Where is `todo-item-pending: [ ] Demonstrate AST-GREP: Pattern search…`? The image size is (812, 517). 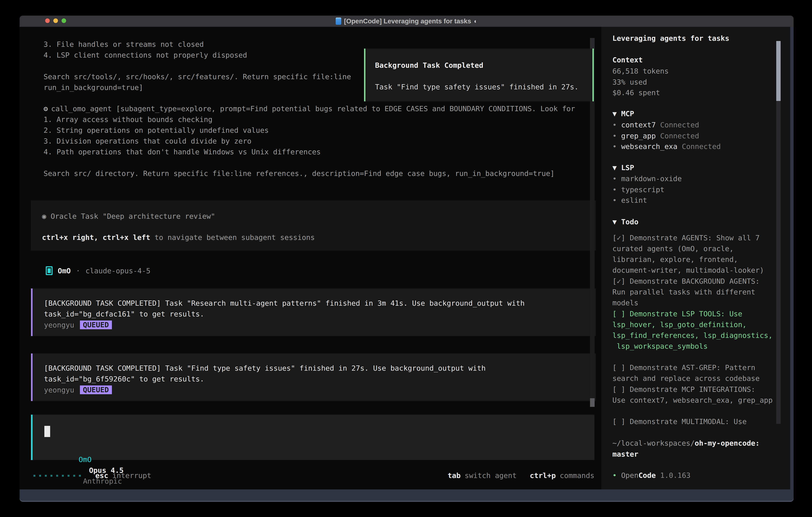 todo-item-pending: [ ] Demonstrate AST-GREP: Pattern search… is located at coordinates (686, 373).